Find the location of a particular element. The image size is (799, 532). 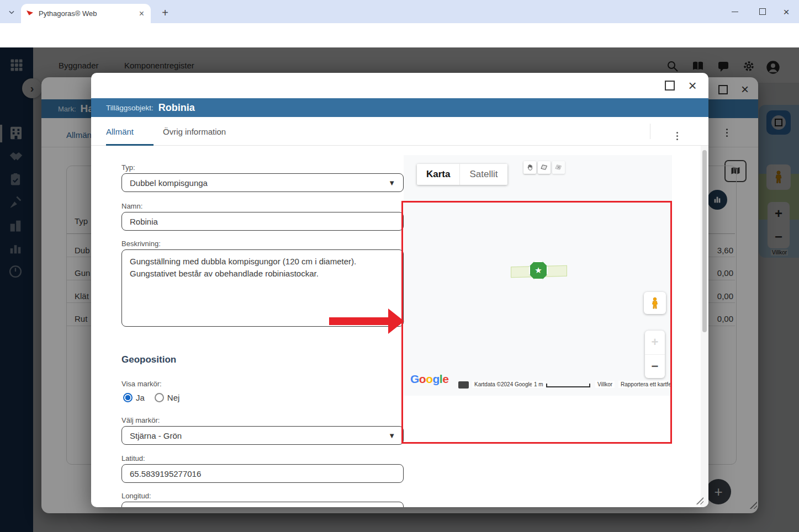

latitud-label: Latitud: is located at coordinates (134, 458).